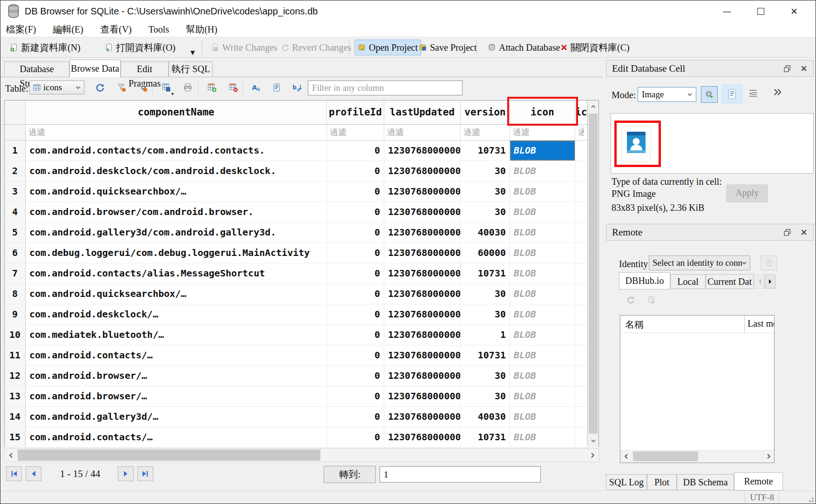 The image size is (816, 504). What do you see at coordinates (709, 94) in the screenshot?
I see `import-settings-button` at bounding box center [709, 94].